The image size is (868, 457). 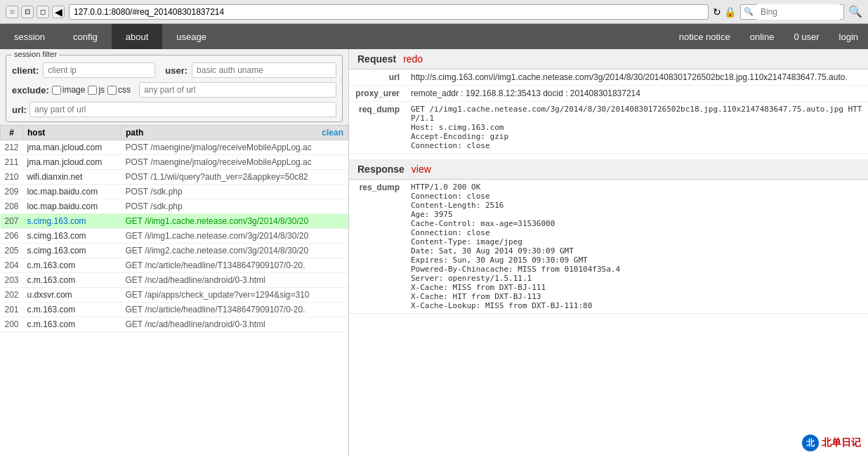 I want to click on bookmark-icon: ⊡, so click(x=27, y=12).